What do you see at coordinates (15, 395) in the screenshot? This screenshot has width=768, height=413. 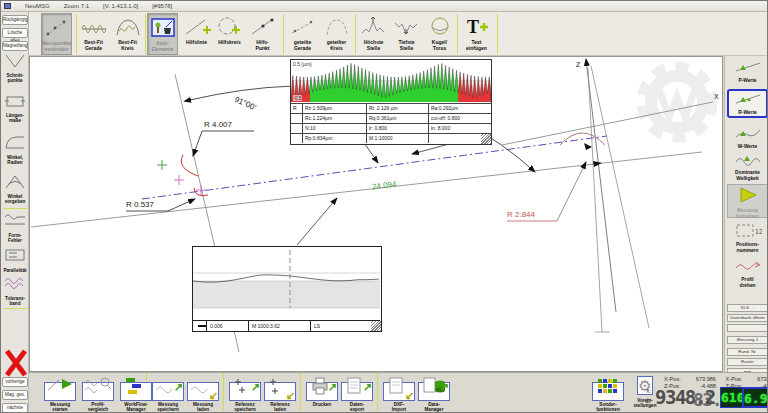 I see `mag-all-button: Mag. ges.` at bounding box center [15, 395].